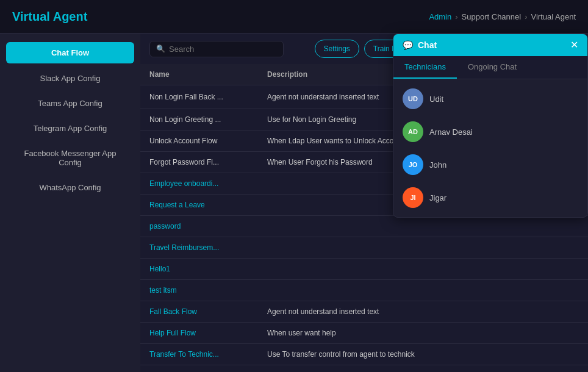 The image size is (588, 372). I want to click on technician-name: Arnav Desai, so click(451, 132).